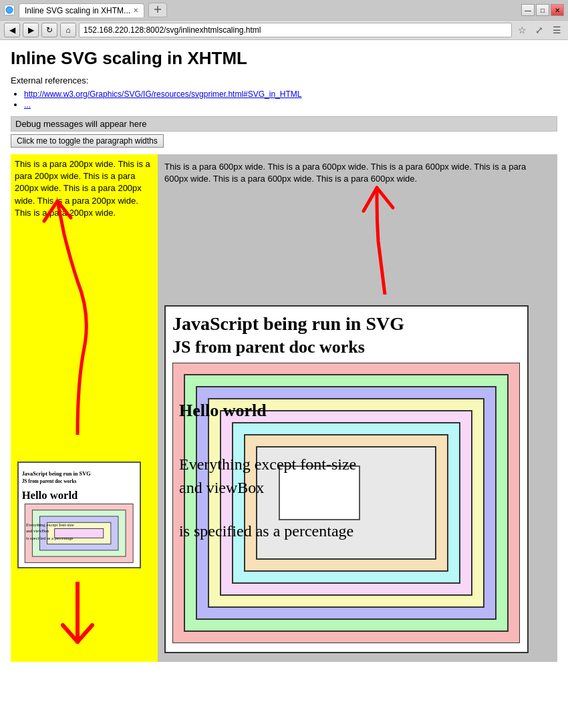 This screenshot has height=728, width=568. Describe the element at coordinates (295, 30) in the screenshot. I see `address-bar` at that location.